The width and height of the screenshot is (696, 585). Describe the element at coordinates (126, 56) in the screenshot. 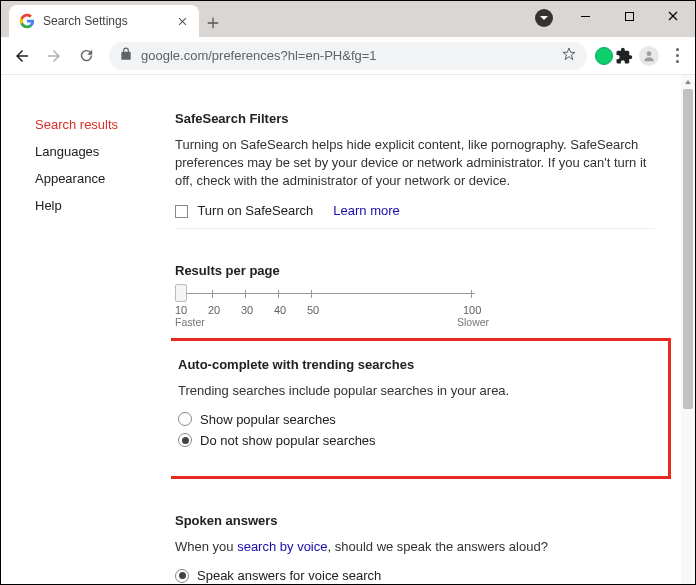

I see `lock-icon` at that location.